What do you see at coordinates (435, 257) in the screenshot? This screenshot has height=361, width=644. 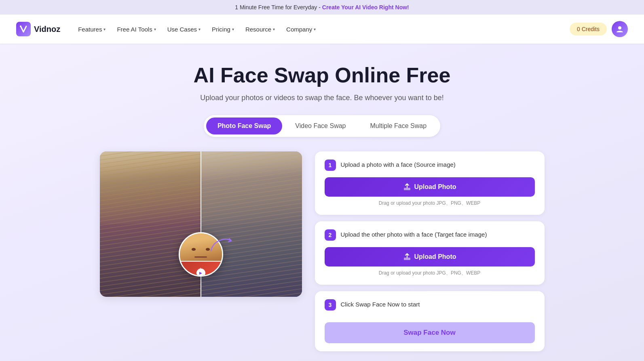 I see `upload-button-2-label: Upload Photo` at bounding box center [435, 257].